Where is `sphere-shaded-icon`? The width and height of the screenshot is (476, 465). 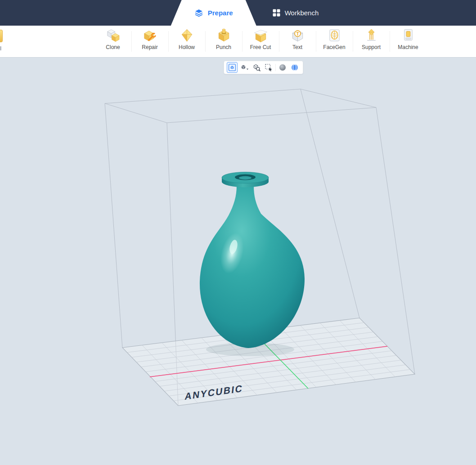 sphere-shaded-icon is located at coordinates (283, 67).